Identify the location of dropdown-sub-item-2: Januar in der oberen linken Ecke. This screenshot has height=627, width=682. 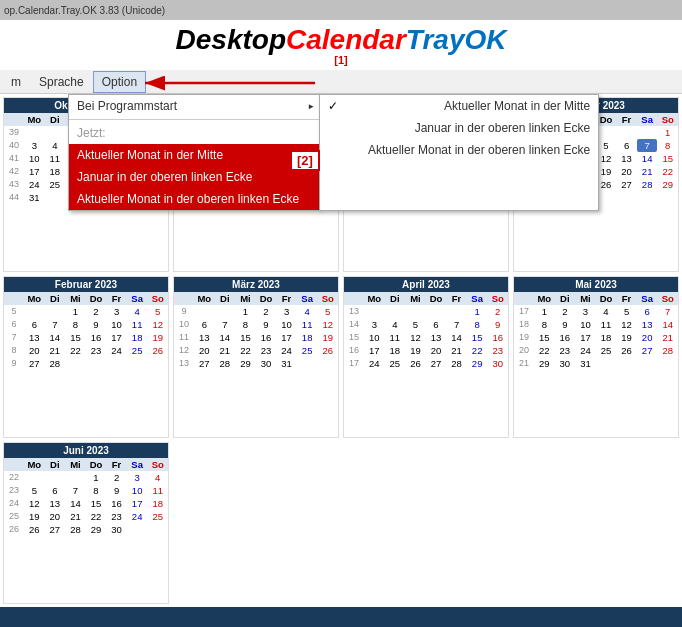
(459, 128).